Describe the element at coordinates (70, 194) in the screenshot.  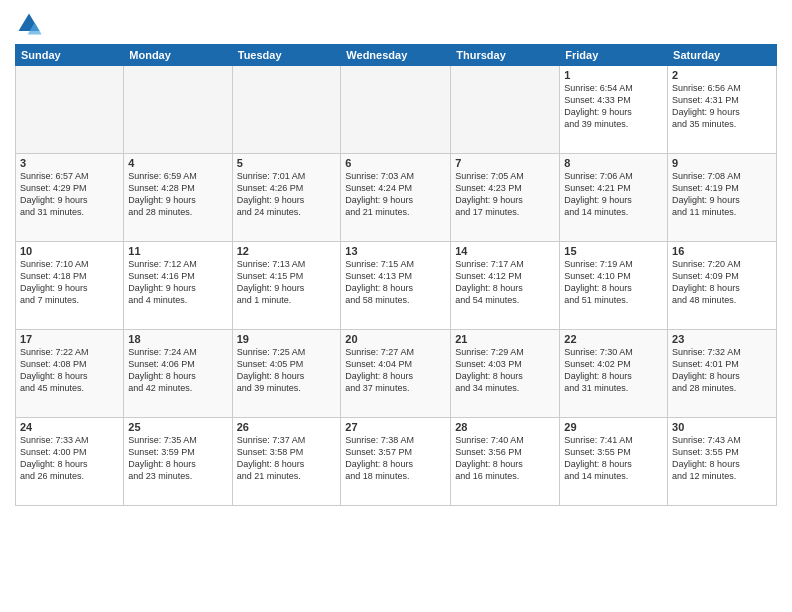
I see `day-info: Sunrise: 6:57 AM Sunset: 4:29 PM Dayligh…` at that location.